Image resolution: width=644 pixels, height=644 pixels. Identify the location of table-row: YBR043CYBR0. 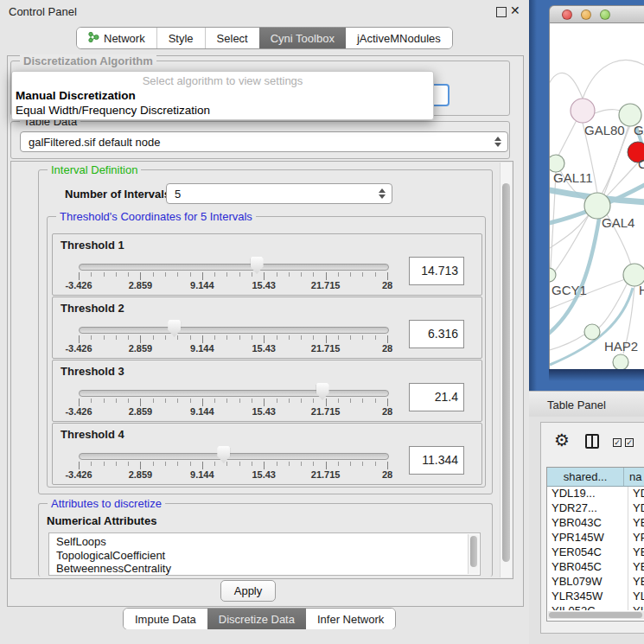
(596, 524).